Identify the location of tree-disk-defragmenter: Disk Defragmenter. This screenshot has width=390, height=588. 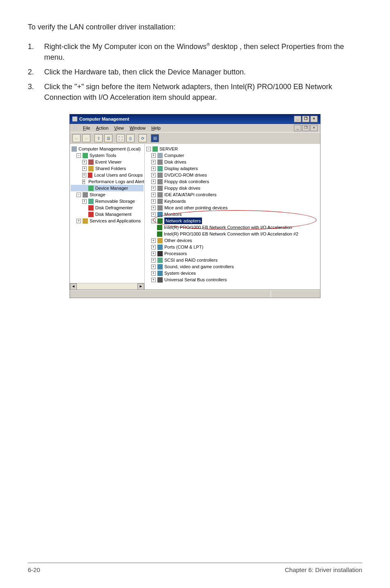
(107, 208).